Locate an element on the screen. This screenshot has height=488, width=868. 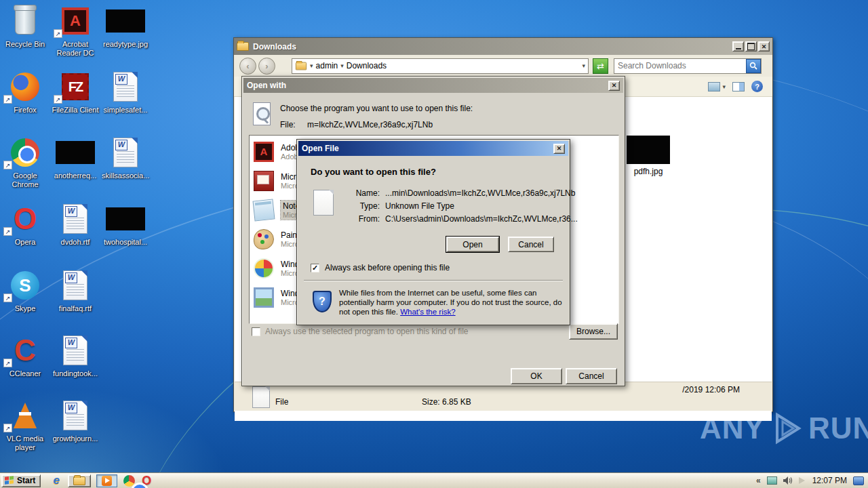
refresh-button: ⇄ is located at coordinates (601, 66).